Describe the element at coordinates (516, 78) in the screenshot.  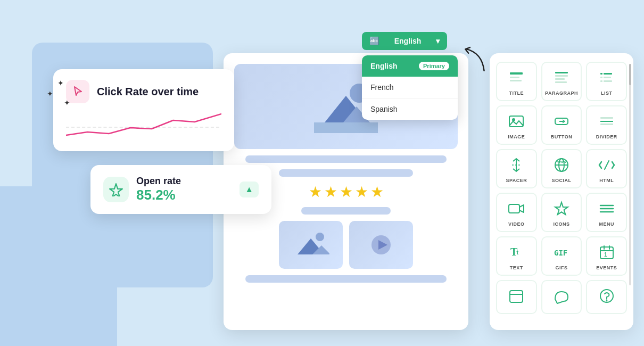
I see `title-svg` at that location.